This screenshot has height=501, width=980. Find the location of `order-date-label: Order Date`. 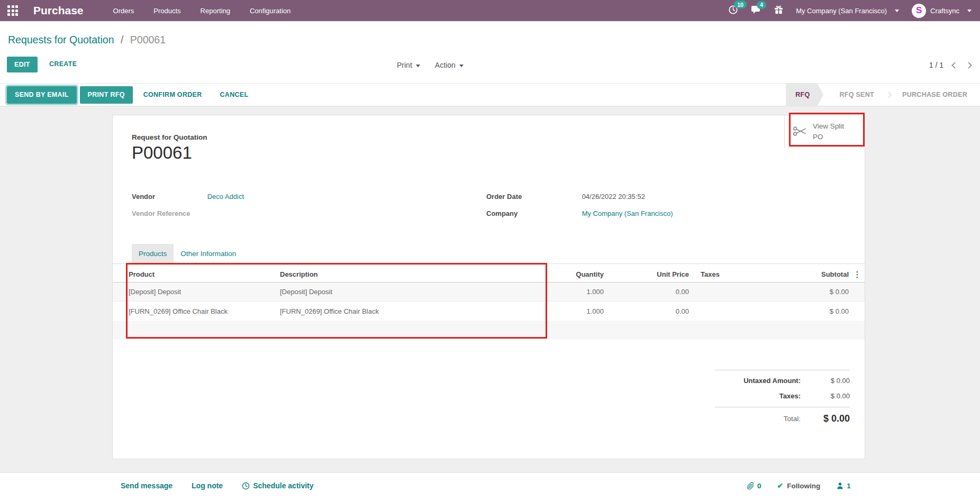

order-date-label: Order Date is located at coordinates (533, 197).